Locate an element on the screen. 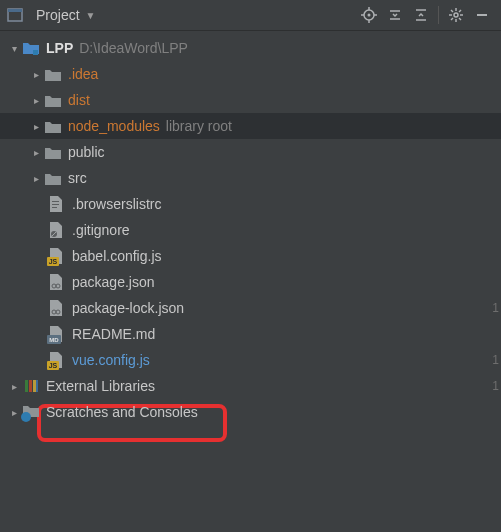 This screenshot has width=501, height=532. tree-label: .idea is located at coordinates (83, 74).